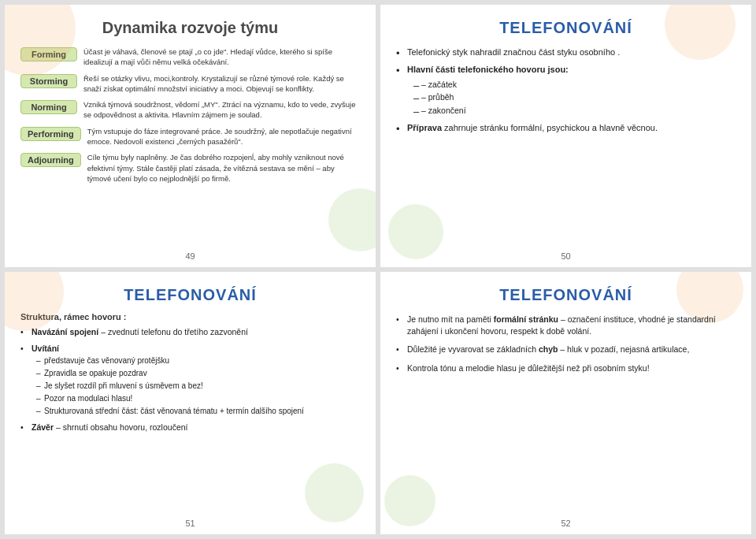 Image resolution: width=756 pixels, height=539 pixels. I want to click on slide-1-title: Dynamika rozvoje týmu, so click(191, 28).